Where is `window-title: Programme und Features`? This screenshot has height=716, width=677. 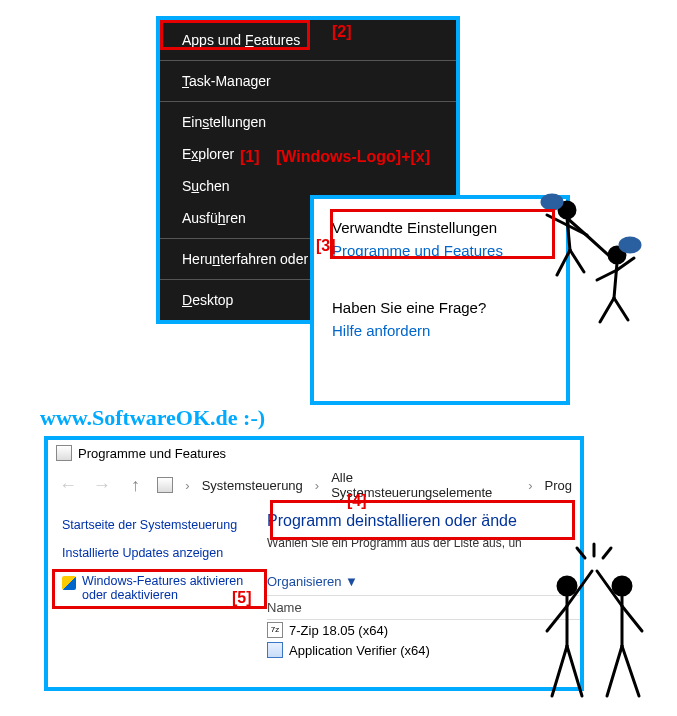 window-title: Programme und Features is located at coordinates (152, 454).